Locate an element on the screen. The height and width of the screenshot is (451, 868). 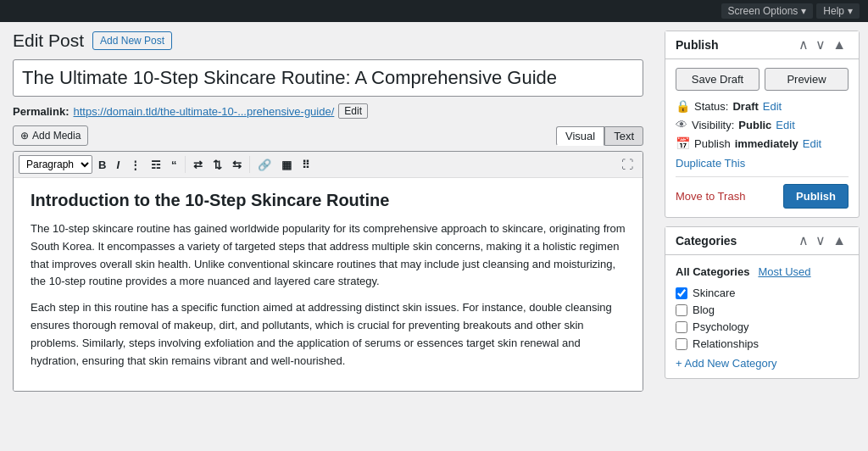
publish-actions: Save Draft Preview is located at coordinates (762, 80).